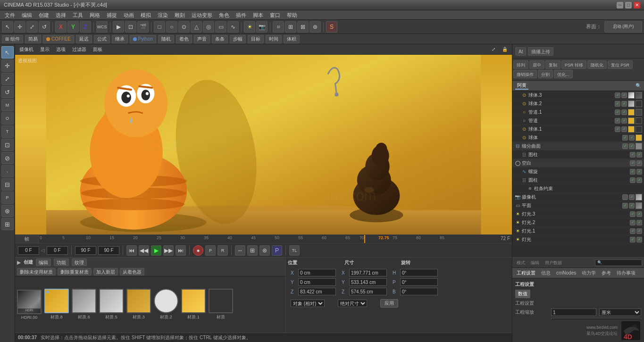 This screenshot has width=644, height=342. Describe the element at coordinates (184, 27) in the screenshot. I see `cylinder-btn: ⊙` at that location.